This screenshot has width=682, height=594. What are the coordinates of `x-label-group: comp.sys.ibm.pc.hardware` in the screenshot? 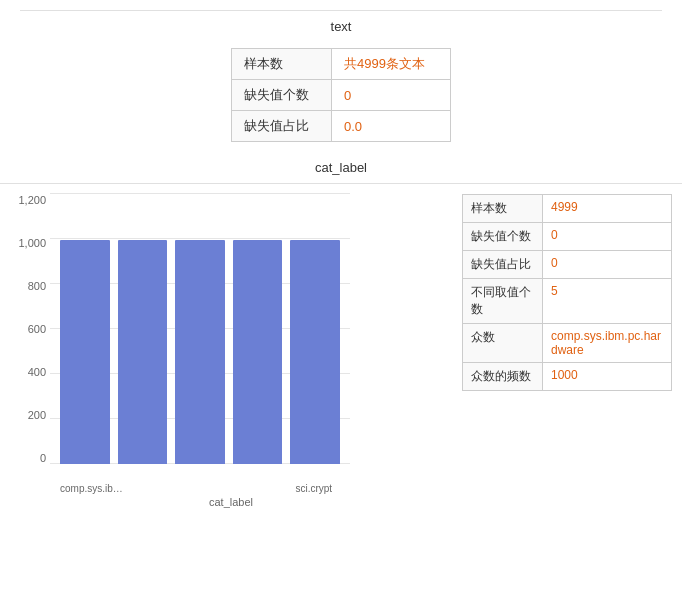 It's located at (95, 488).